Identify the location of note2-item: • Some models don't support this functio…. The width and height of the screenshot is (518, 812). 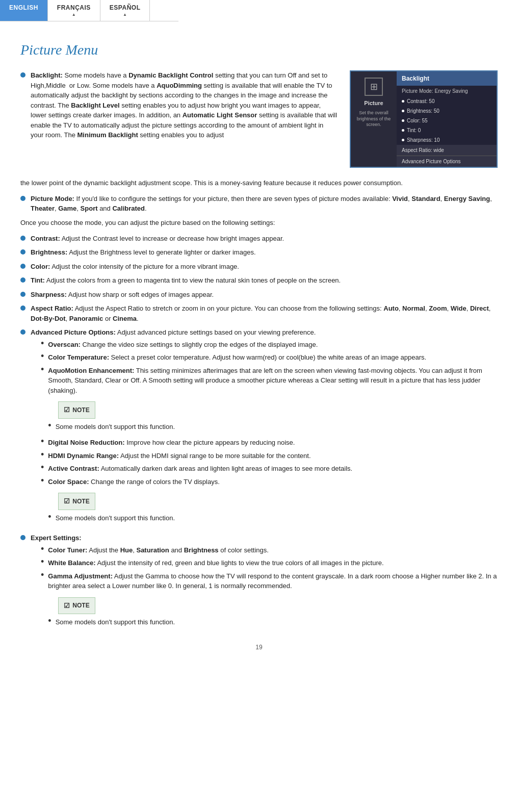
(134, 518).